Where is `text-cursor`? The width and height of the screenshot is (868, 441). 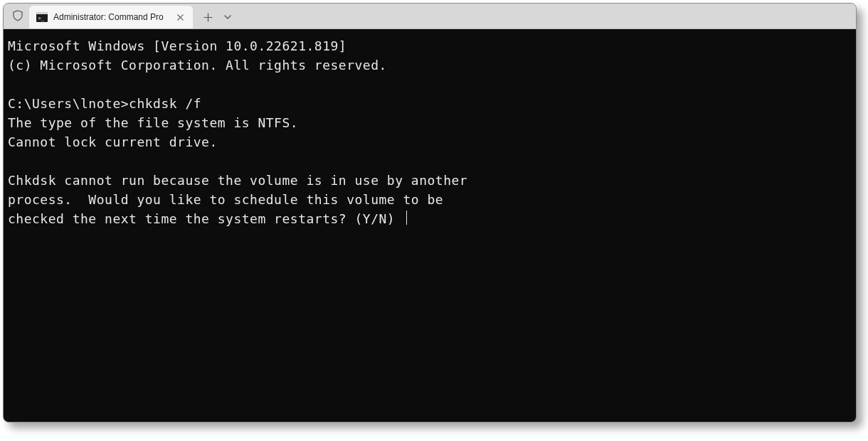 text-cursor is located at coordinates (407, 218).